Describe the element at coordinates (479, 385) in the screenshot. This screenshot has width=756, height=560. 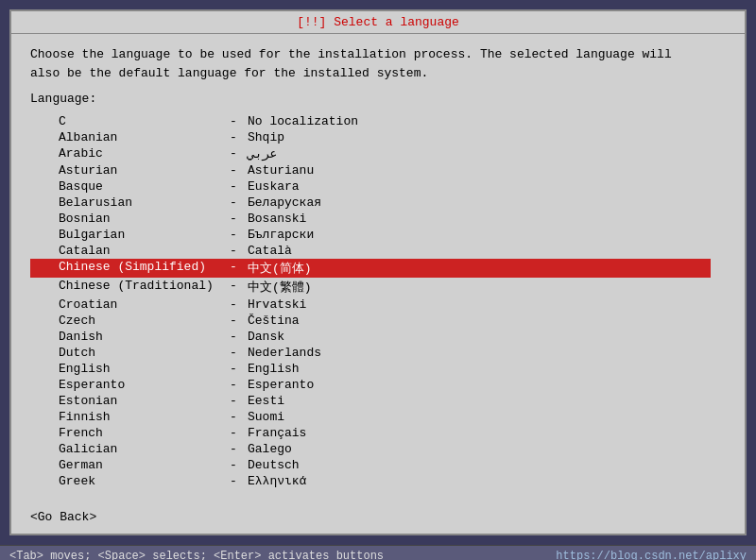
I see `lang-native: Esperanto` at that location.